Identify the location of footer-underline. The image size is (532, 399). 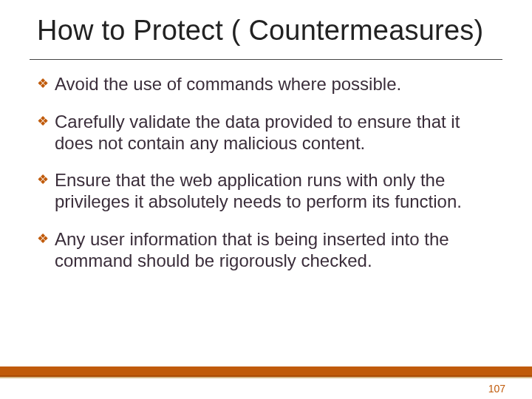
(266, 378).